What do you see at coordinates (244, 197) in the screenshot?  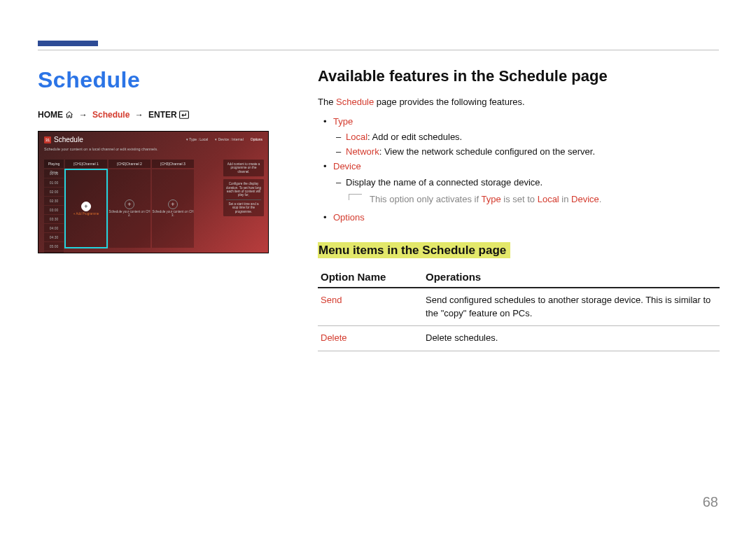 I see `side-card-2: Configure the display duration. To set h…` at bounding box center [244, 197].